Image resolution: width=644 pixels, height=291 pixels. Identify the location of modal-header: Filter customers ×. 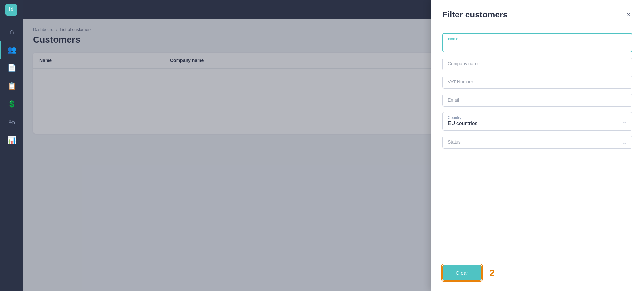
(537, 13).